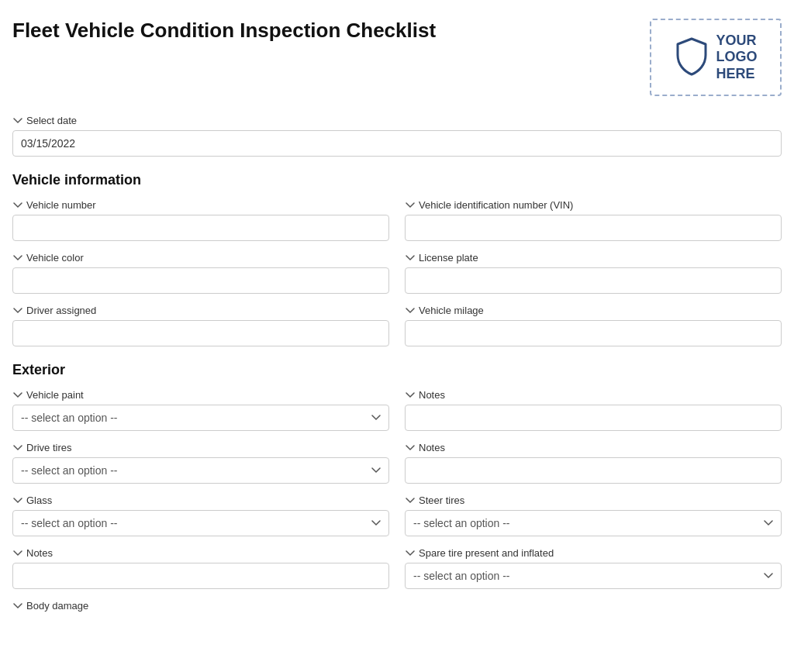  I want to click on driver-assigned-label: Driver assigned, so click(201, 310).